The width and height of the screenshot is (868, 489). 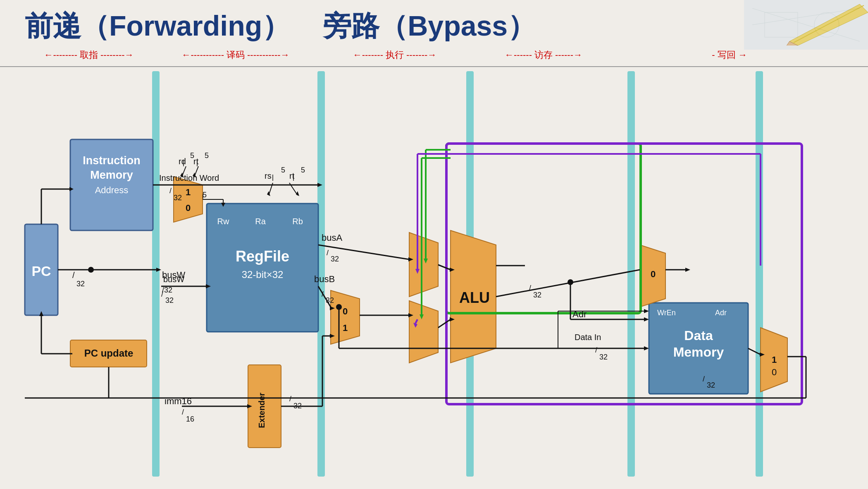 I want to click on svg-text: PC, so click(x=41, y=271).